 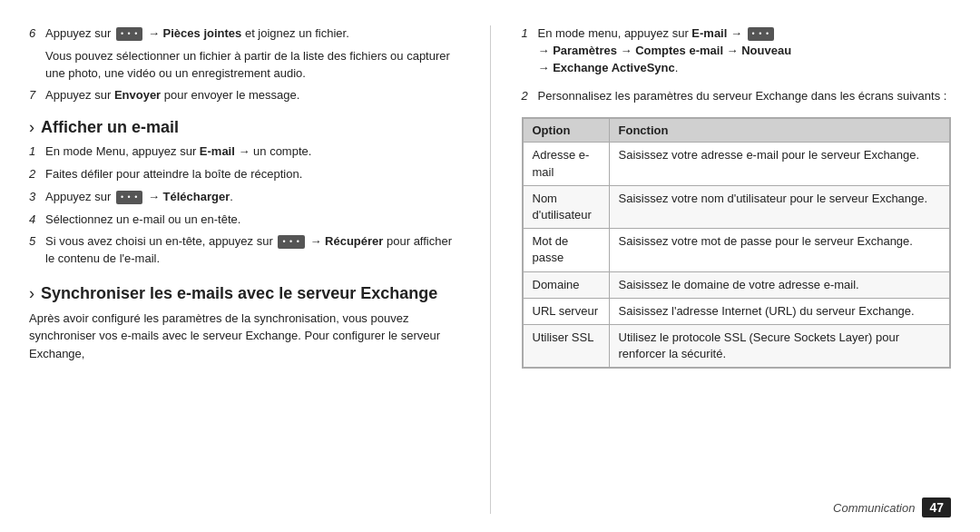 What do you see at coordinates (290, 241) in the screenshot?
I see `step-5-btn: • • •` at bounding box center [290, 241].